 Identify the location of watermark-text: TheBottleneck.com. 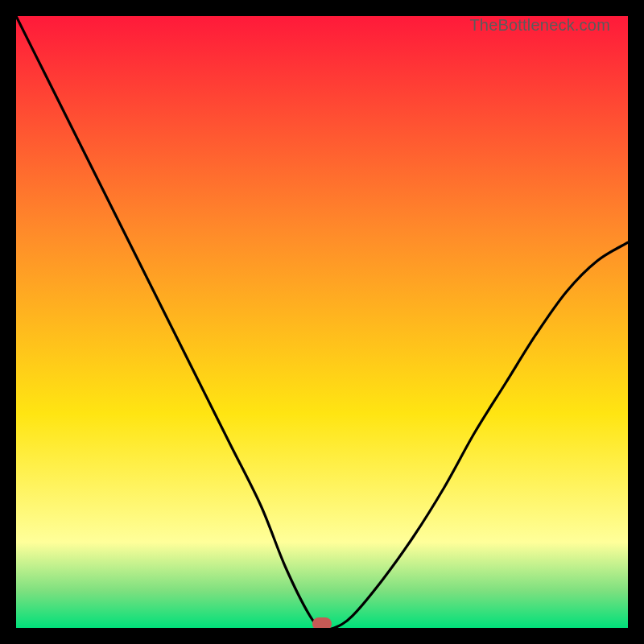
(539, 26).